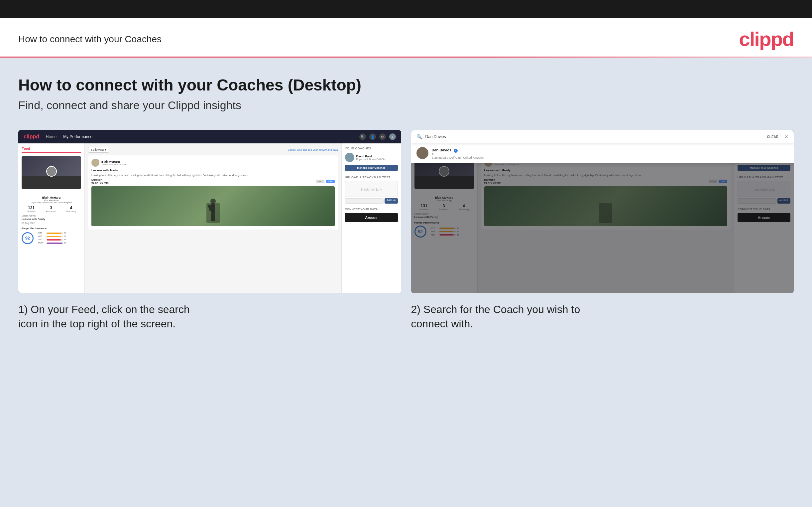 This screenshot has width=812, height=508. I want to click on ss1-profile-sub: Plus Handicap, so click(51, 200).